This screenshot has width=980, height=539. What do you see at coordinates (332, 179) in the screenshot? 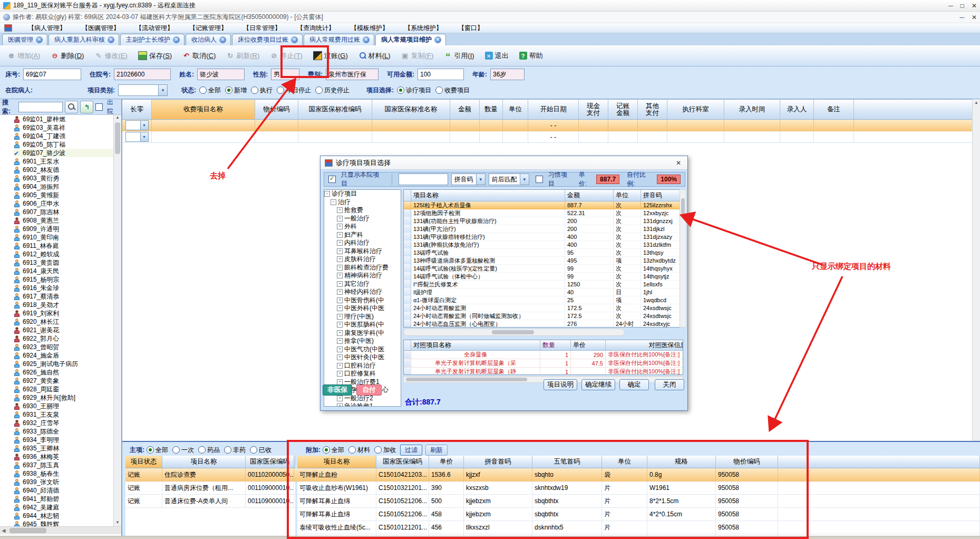
I see `only-hospital-checkbox` at bounding box center [332, 179].